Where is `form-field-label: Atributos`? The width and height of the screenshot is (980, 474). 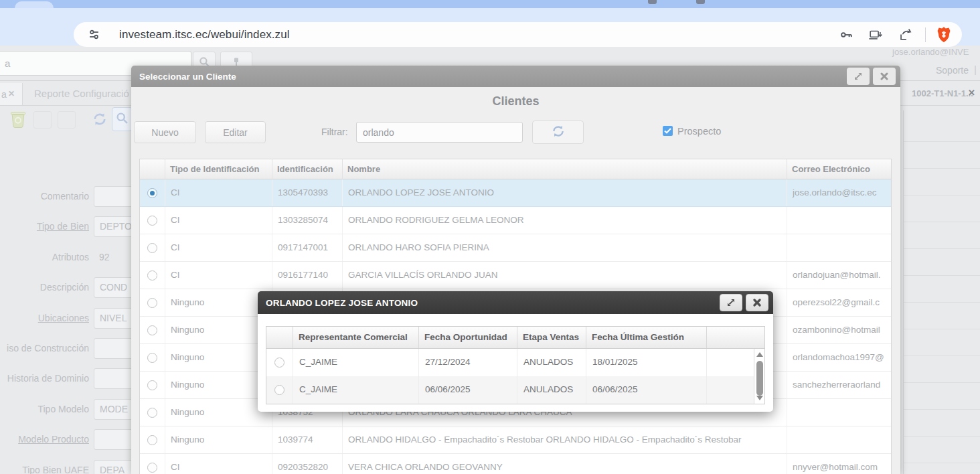 form-field-label: Atributos is located at coordinates (44, 257).